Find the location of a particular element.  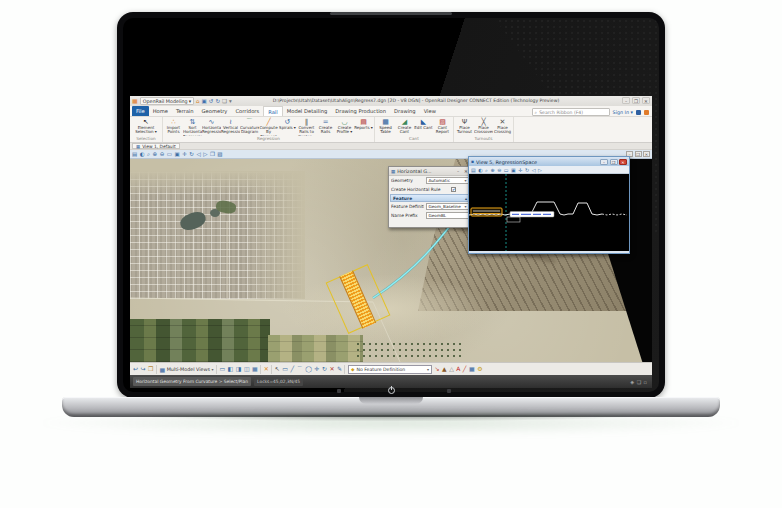

tab-model-detailing: Model Detailing is located at coordinates (308, 111).